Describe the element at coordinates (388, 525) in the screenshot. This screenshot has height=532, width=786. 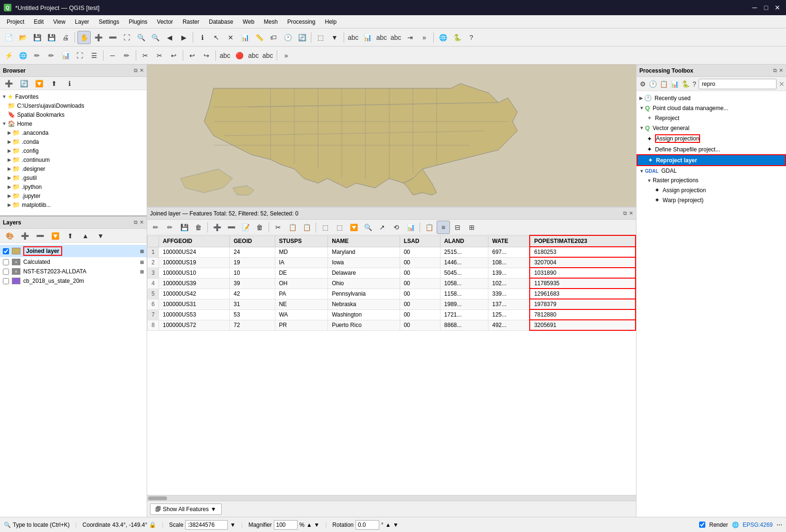
I see `rotation-up-icon: ▲` at that location.